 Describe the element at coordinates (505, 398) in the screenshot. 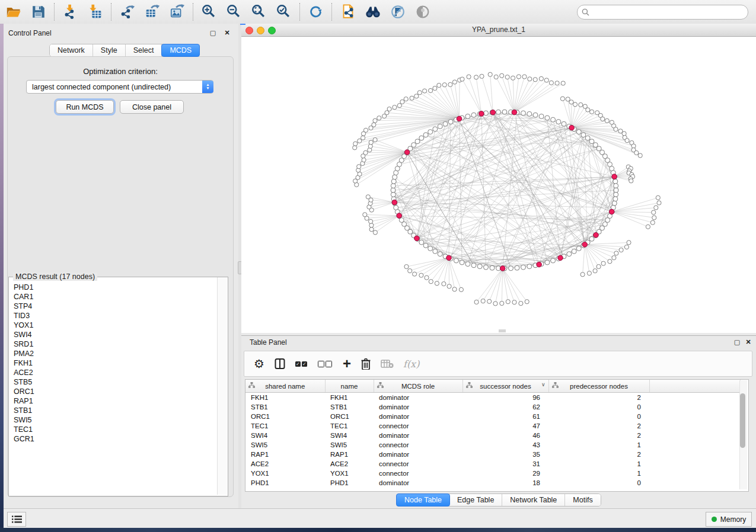

I see `table-cell: 96` at that location.